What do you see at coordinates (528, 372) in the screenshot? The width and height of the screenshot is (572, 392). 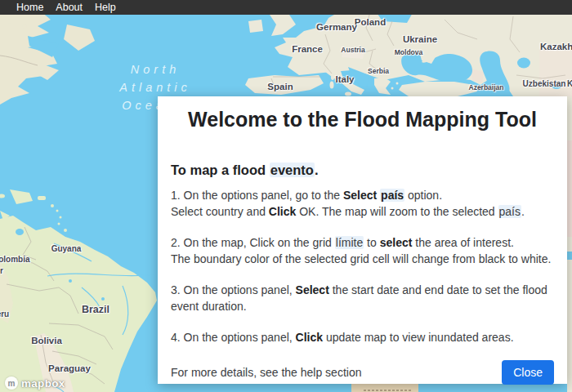 I see `close-button: Close` at bounding box center [528, 372].